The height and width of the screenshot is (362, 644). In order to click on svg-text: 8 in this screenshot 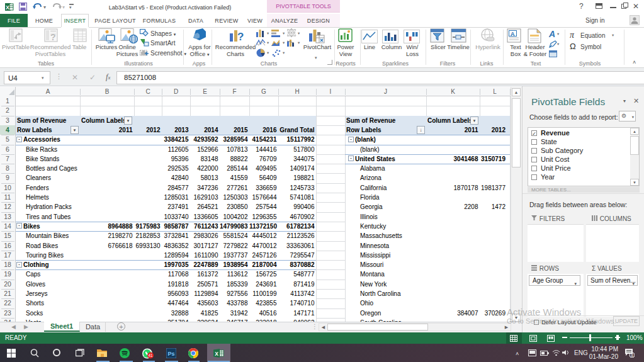, I will do `click(632, 355)`.